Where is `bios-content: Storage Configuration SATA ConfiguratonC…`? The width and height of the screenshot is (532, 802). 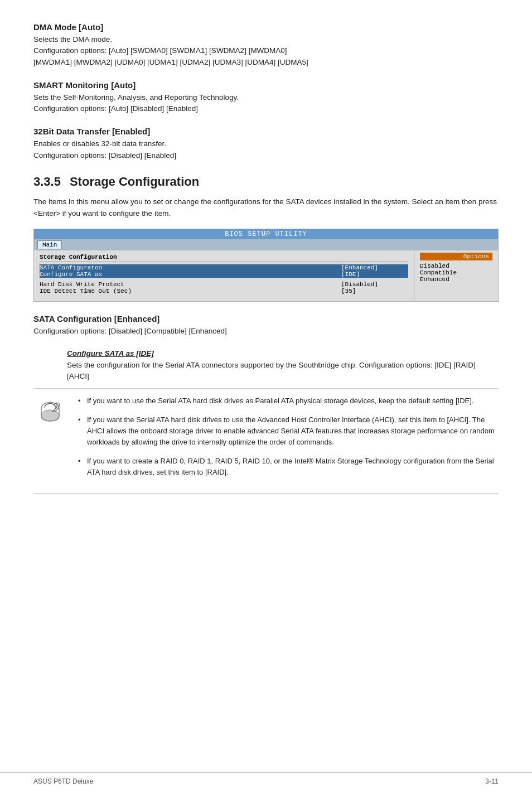
bios-content: Storage Configuration SATA ConfiguratonC… is located at coordinates (266, 276).